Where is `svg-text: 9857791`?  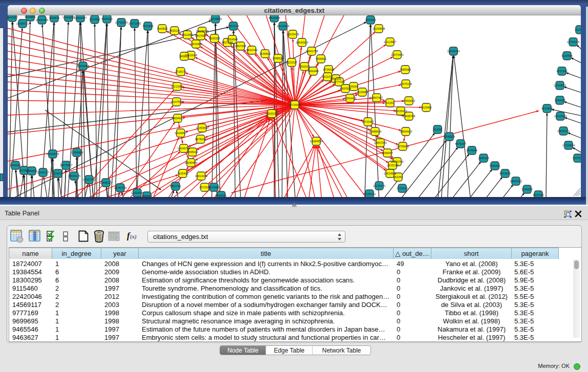 svg-text: 9857791 is located at coordinates (175, 186).